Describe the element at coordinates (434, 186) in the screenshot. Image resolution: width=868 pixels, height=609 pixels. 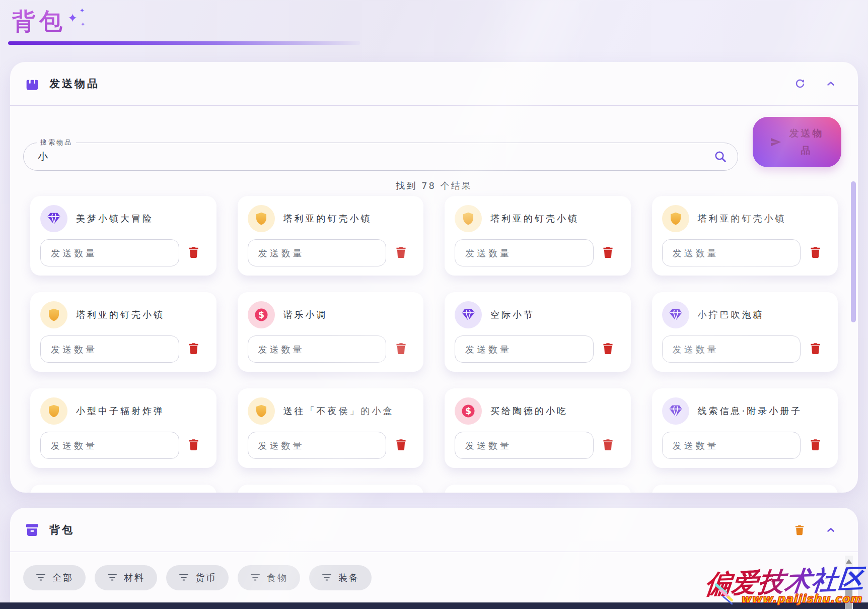
I see `results-count: 找到 78 个结果` at that location.